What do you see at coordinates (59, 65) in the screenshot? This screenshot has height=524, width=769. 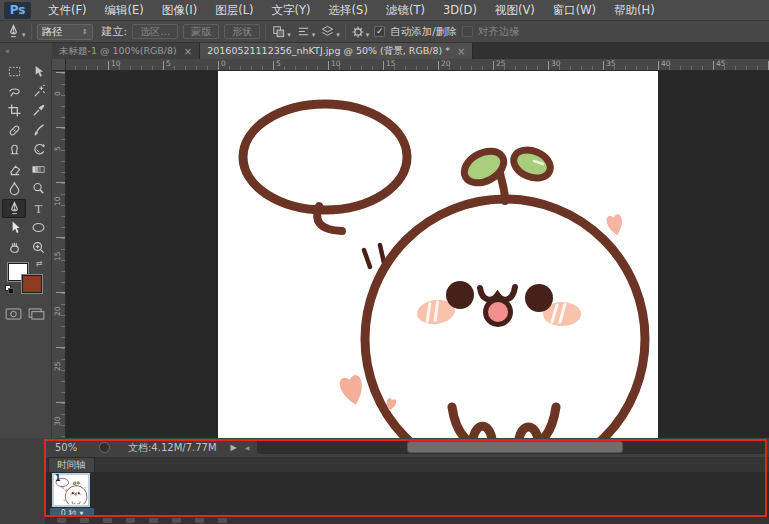 I see `ruler-corner` at bounding box center [59, 65].